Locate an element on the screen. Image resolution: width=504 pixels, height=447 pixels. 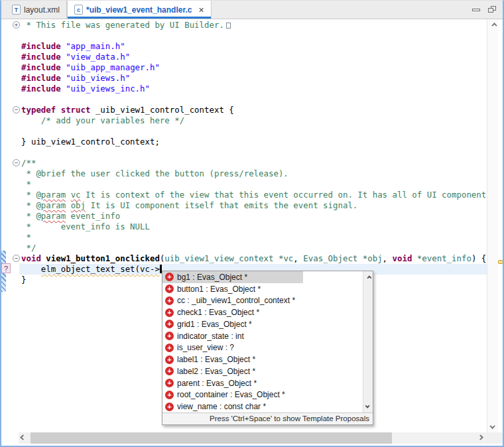
autocomplete-item-label: button1 : Evas_Object * is located at coordinates (219, 289).